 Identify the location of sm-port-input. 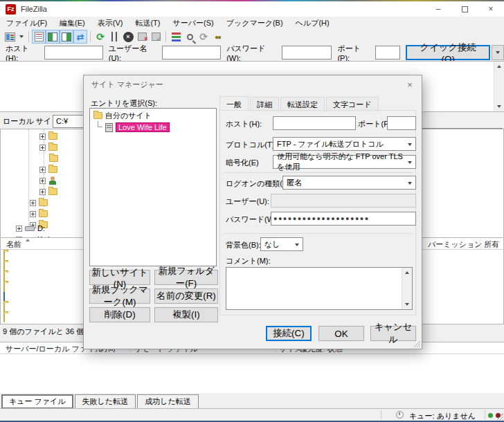
(402, 123).